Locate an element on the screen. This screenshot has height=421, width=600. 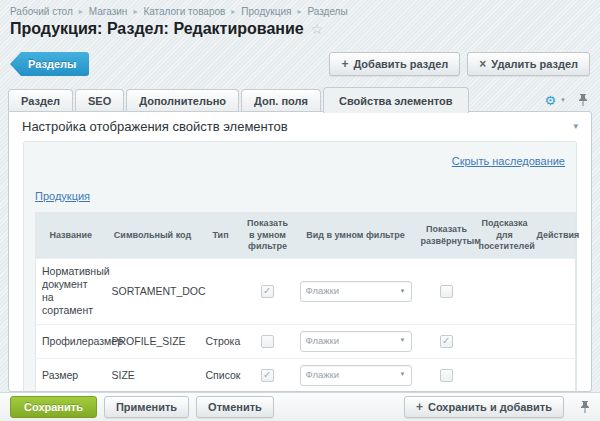
save-button: Сохранить is located at coordinates (54, 407).